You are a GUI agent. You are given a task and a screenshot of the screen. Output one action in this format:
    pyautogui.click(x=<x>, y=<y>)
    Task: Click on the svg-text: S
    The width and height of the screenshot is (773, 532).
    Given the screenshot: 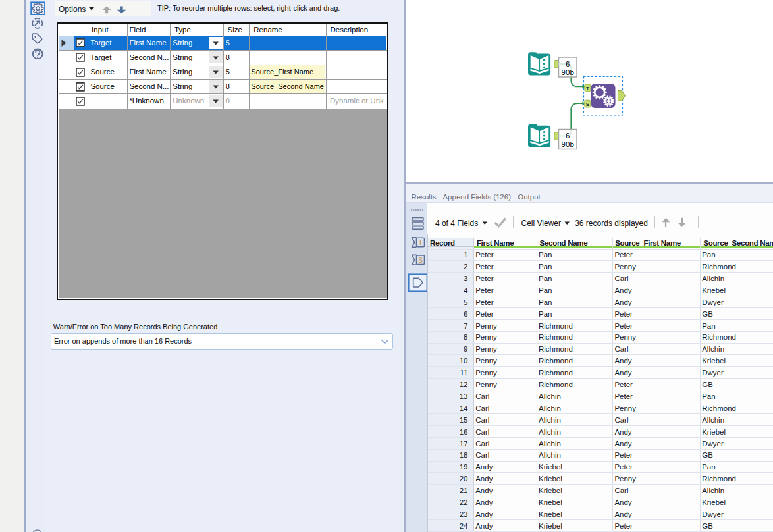 What is the action you would take?
    pyautogui.click(x=420, y=260)
    